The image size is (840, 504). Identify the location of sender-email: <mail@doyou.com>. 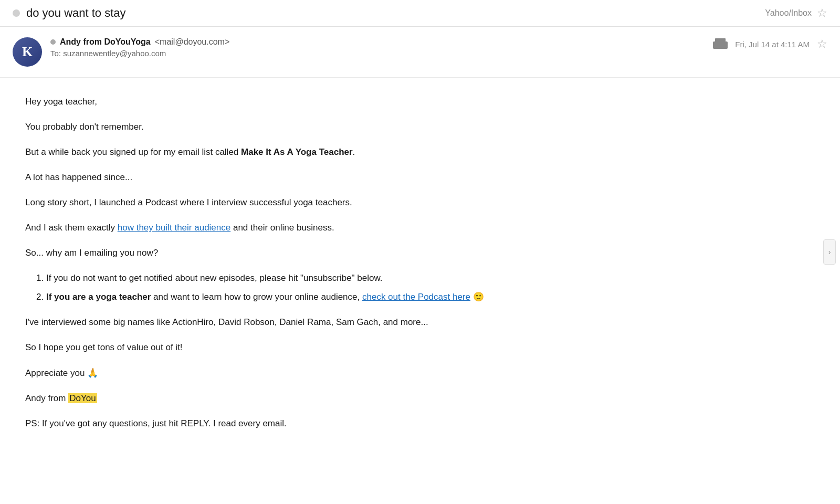
(192, 42).